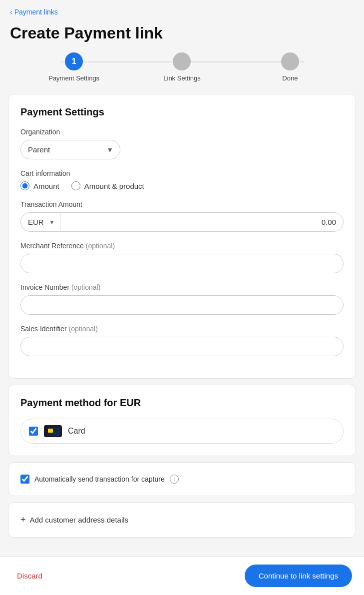  What do you see at coordinates (53, 431) in the screenshot?
I see `card-payment-icon` at bounding box center [53, 431].